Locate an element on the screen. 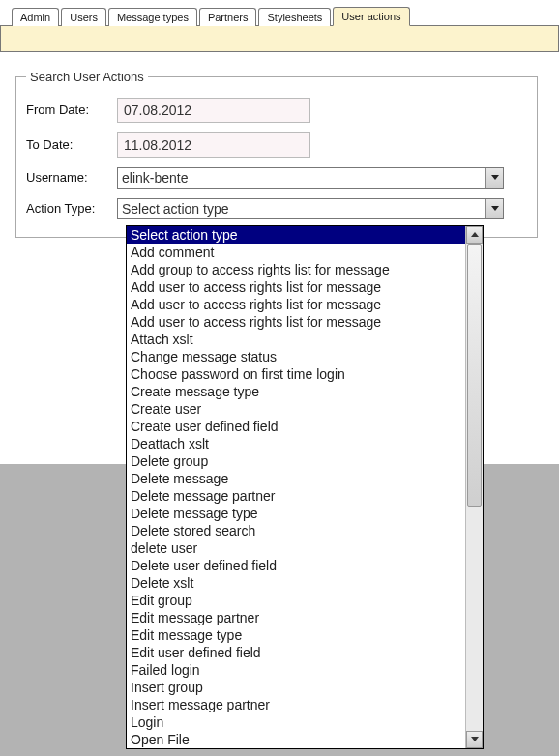 The width and height of the screenshot is (559, 756). dropdown-option: Add comment is located at coordinates (296, 252).